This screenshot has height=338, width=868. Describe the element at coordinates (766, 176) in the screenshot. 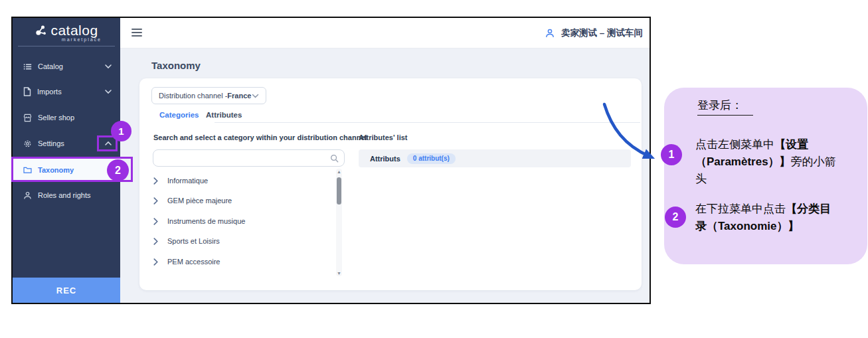

I see `instruction-panel: 登录后： 1 点击左侧菜单中【设置（Paramètres）】旁的小箭头 2 在下…` at that location.